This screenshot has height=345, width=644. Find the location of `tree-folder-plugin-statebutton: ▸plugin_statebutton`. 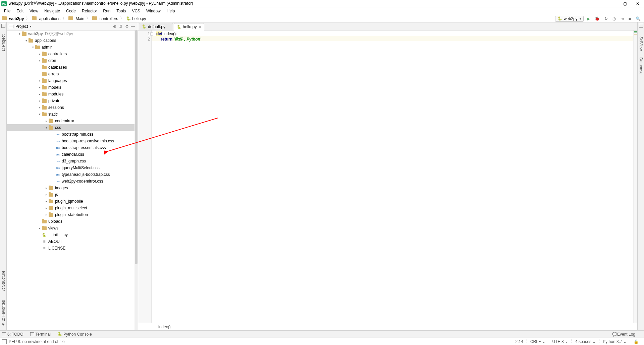

tree-folder-plugin-statebutton: ▸plugin_statebutton is located at coordinates (72, 215).